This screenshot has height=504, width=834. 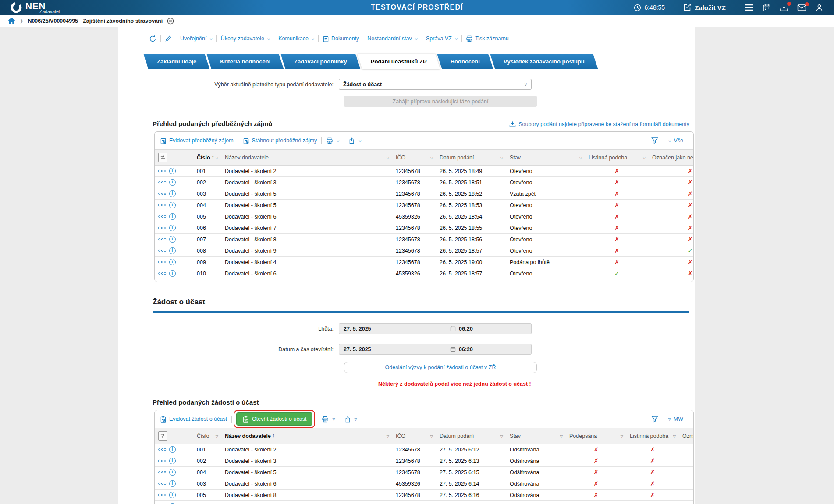 I want to click on nen-logo: NEN Zadavatel, so click(x=30, y=7).